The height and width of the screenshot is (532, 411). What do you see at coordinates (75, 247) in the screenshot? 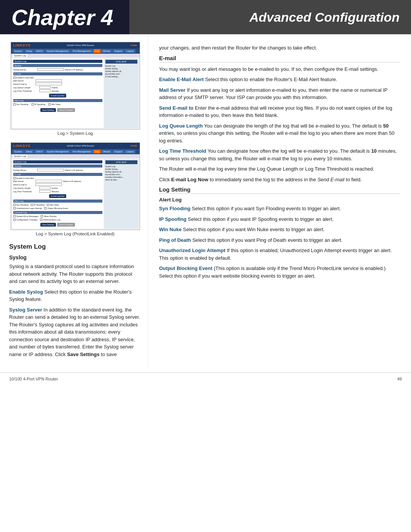
I see `system-log-title: System Log` at bounding box center [75, 247].